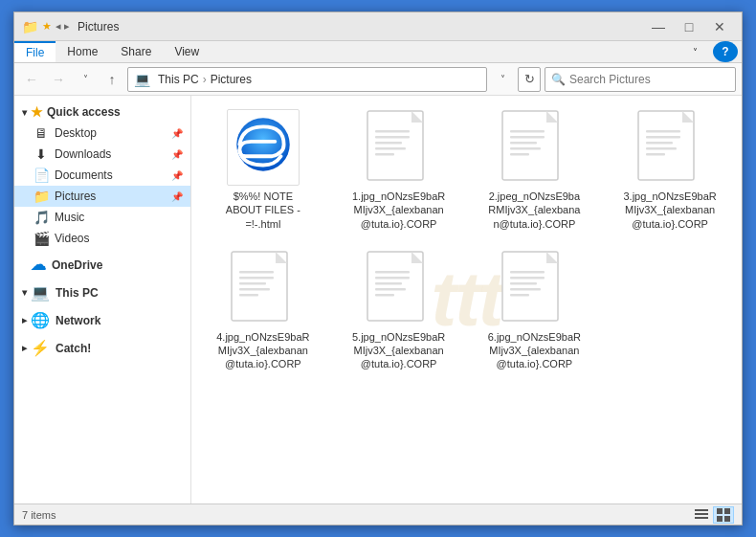  What do you see at coordinates (399, 170) in the screenshot?
I see `file-item-1: 1.jpg_nONzsE9baRMIjv3X_{alexbanan@tuta.i…` at bounding box center [399, 170].